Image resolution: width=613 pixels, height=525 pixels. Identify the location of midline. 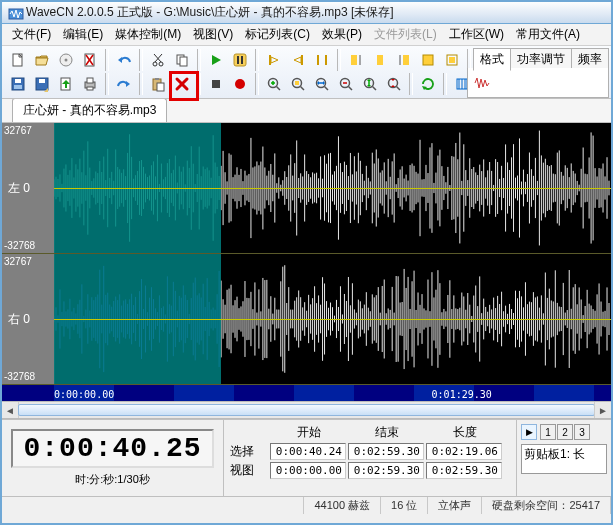
(332, 320).